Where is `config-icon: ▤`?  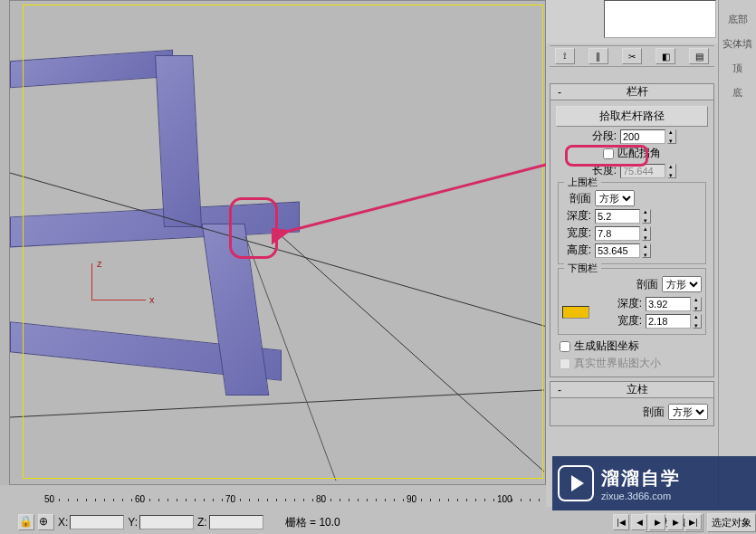
config-icon: ▤ is located at coordinates (699, 56).